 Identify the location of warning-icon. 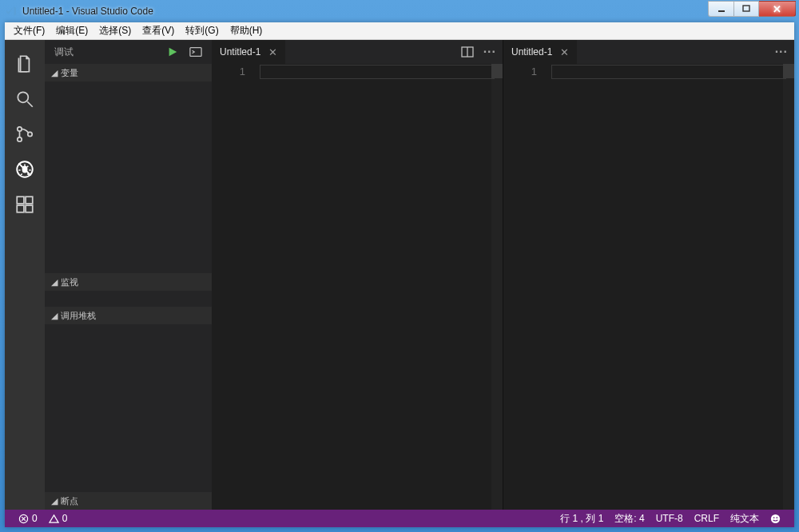
(54, 519).